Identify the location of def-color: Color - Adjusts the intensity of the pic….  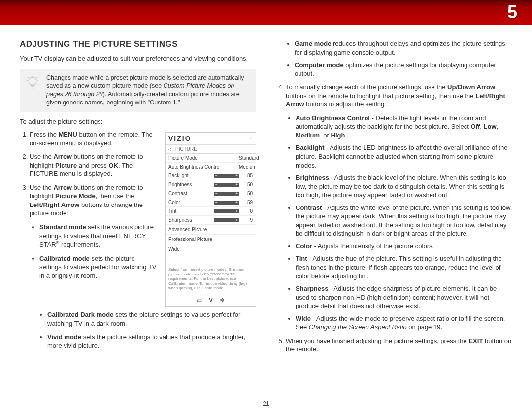
(404, 246).